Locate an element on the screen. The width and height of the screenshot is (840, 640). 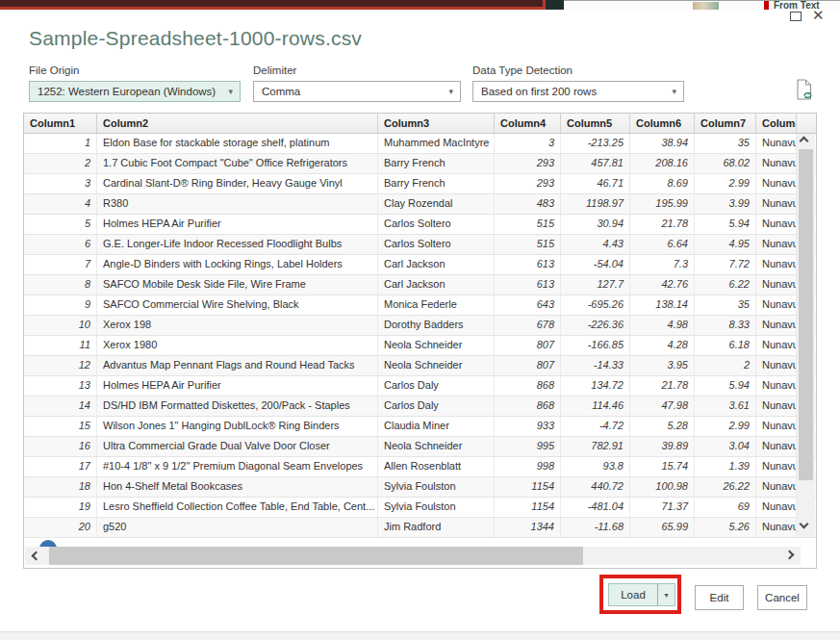
table-cell: 3.95 is located at coordinates (662, 366).